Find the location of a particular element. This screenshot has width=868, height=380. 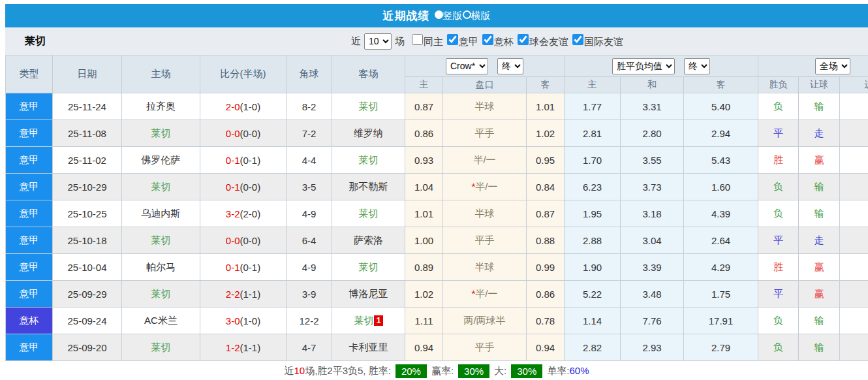

layout-radio-label-0: 竖版 is located at coordinates (453, 16).